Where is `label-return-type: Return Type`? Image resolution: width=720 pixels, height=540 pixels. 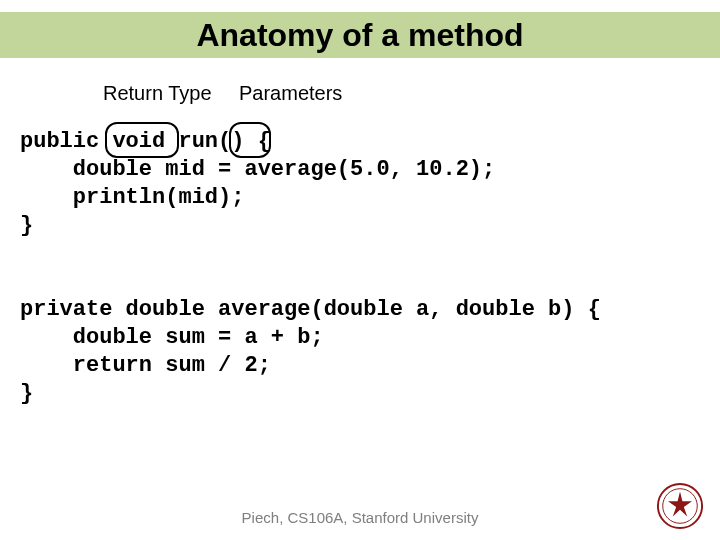 label-return-type: Return Type is located at coordinates (158, 94).